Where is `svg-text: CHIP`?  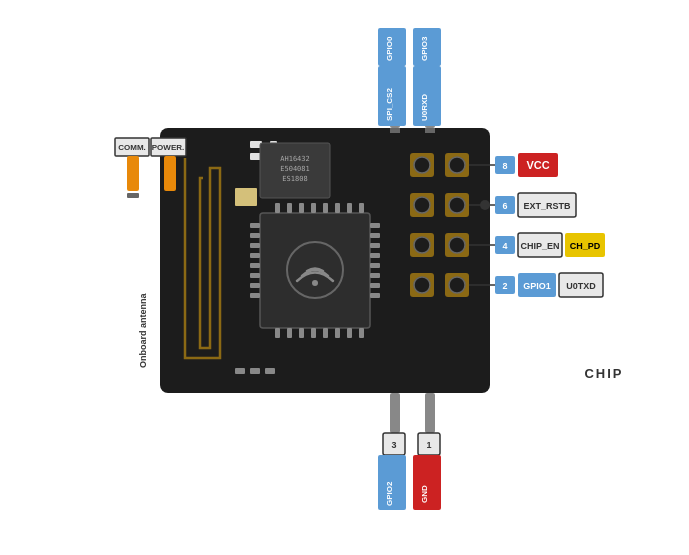
svg-text: CHIP is located at coordinates (604, 374).